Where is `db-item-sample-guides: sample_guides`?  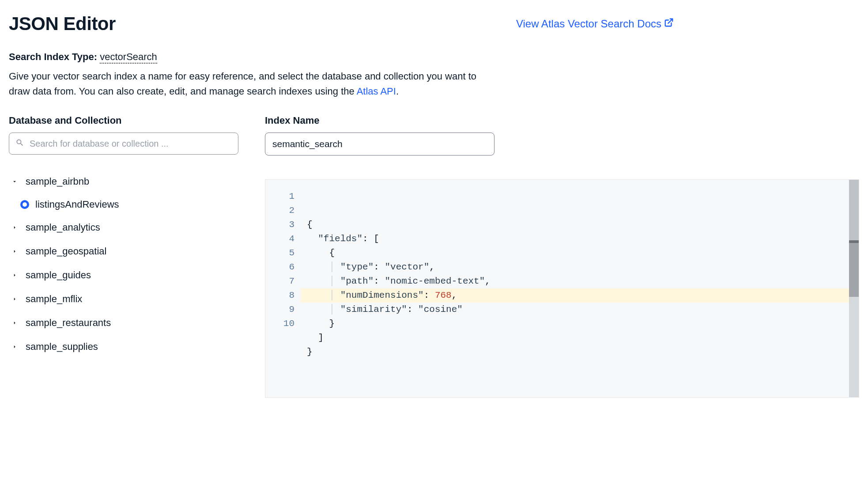
db-item-sample-guides: sample_guides is located at coordinates (124, 275).